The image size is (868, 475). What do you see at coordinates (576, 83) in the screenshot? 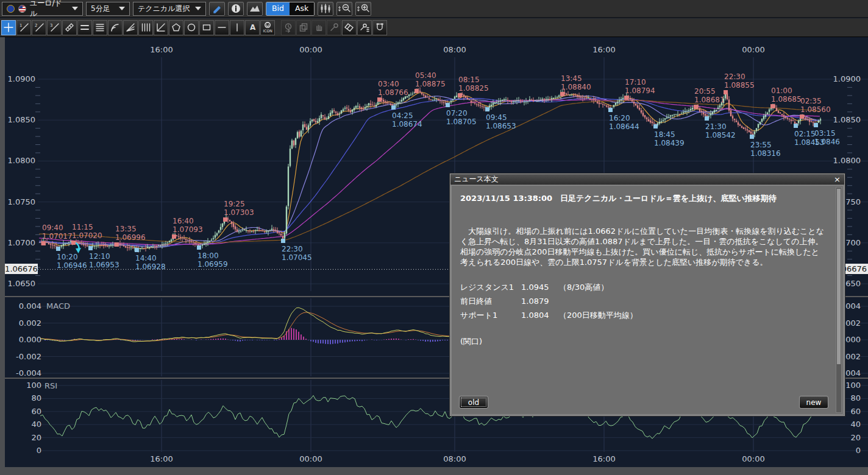
I see `high-annotation: 13:451.08840` at bounding box center [576, 83].